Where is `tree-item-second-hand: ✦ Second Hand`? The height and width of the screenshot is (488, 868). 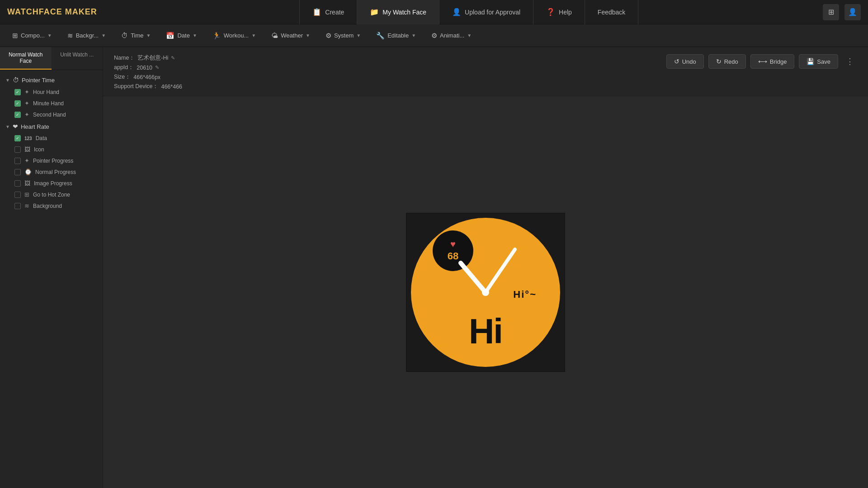 tree-item-second-hand: ✦ Second Hand is located at coordinates (52, 115).